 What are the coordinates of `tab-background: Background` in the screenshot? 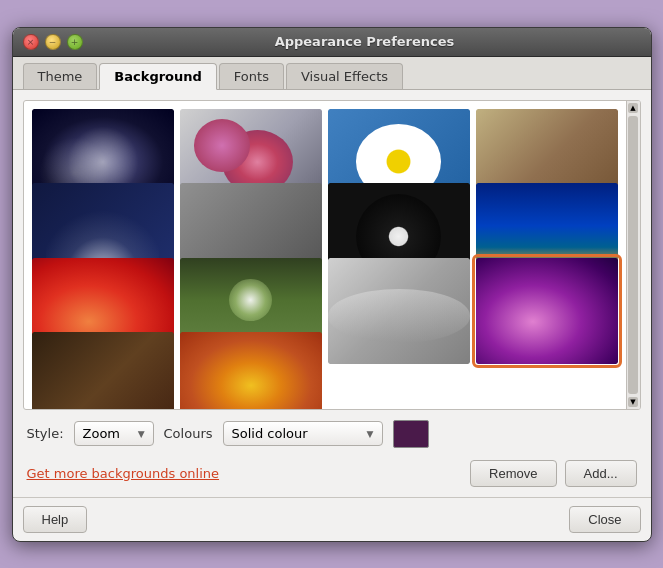 It's located at (158, 76).